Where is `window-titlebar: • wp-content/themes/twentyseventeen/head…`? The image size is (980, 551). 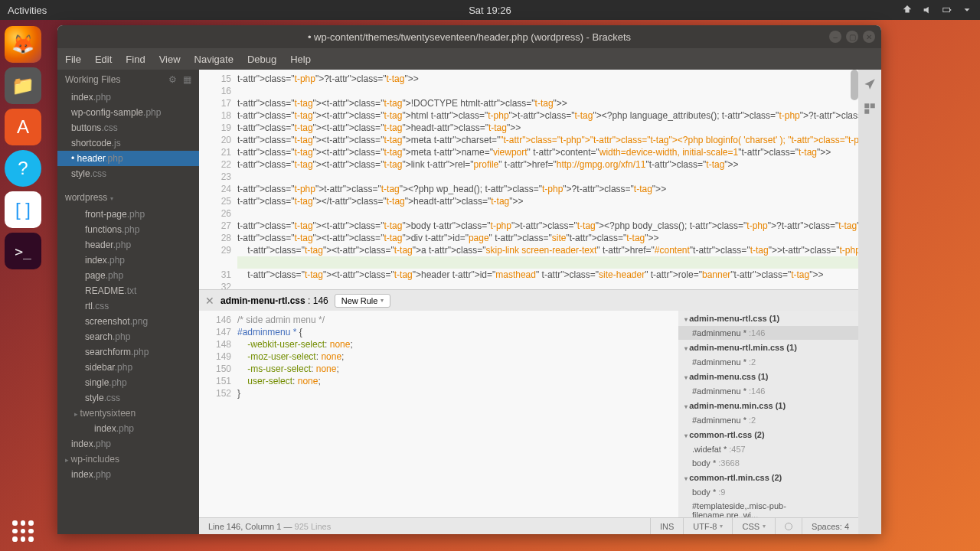
window-titlebar: • wp-content/themes/twentyseventeen/head… is located at coordinates (469, 37).